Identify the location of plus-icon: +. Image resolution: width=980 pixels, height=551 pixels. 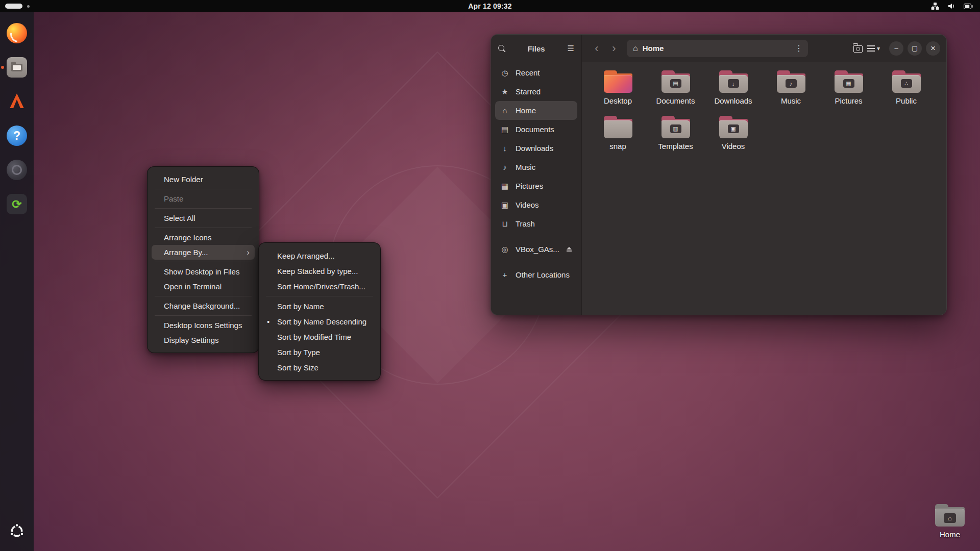
(505, 274).